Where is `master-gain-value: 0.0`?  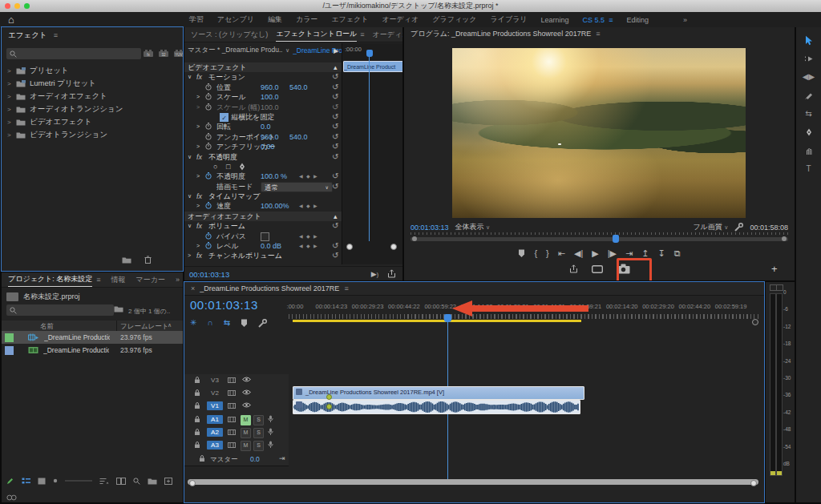
master-gain-value: 0.0 is located at coordinates (255, 459).